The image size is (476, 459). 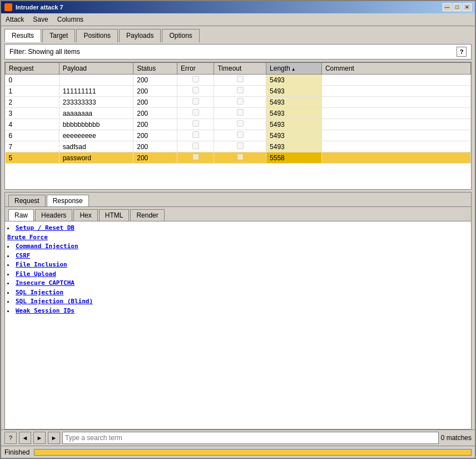 What do you see at coordinates (238, 52) in the screenshot?
I see `filter-bar: Filter: Showing all items ?` at bounding box center [238, 52].